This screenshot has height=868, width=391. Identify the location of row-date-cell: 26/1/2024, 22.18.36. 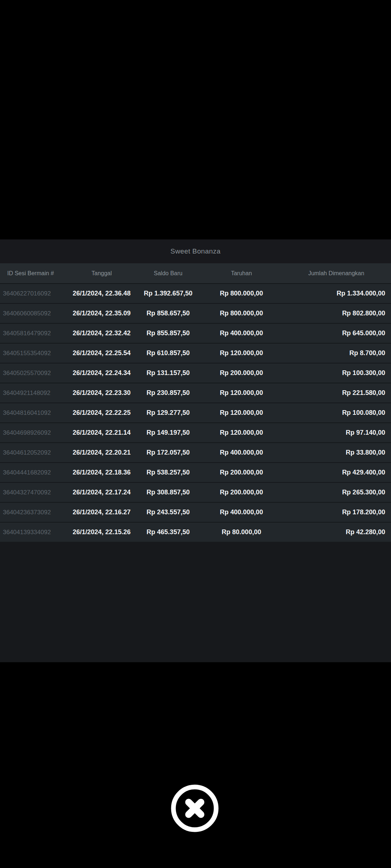
(102, 472).